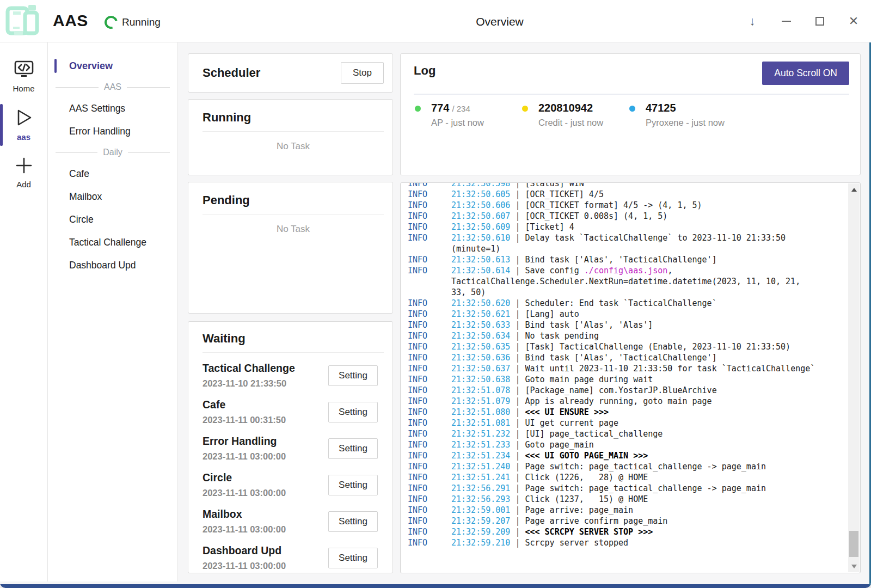 This screenshot has height=588, width=871. I want to click on log-entry: INFO21:32:50.598 | [Status] WIN, so click(628, 186).